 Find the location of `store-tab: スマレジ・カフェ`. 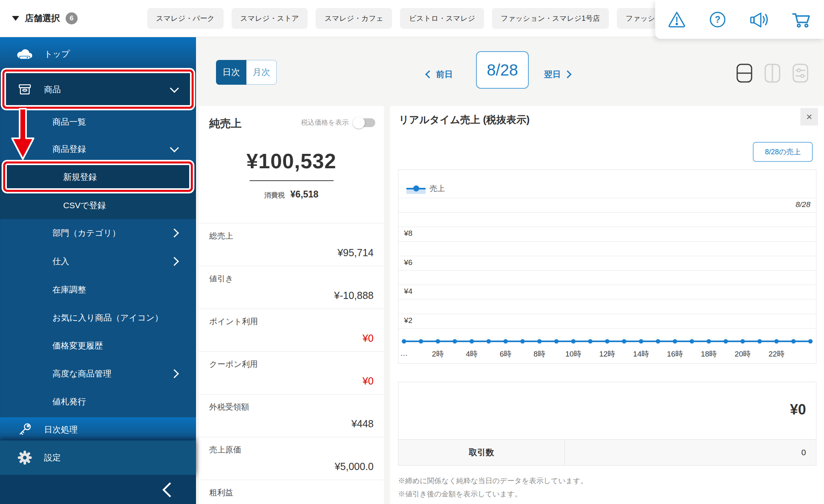

store-tab: スマレジ・カフェ is located at coordinates (354, 18).